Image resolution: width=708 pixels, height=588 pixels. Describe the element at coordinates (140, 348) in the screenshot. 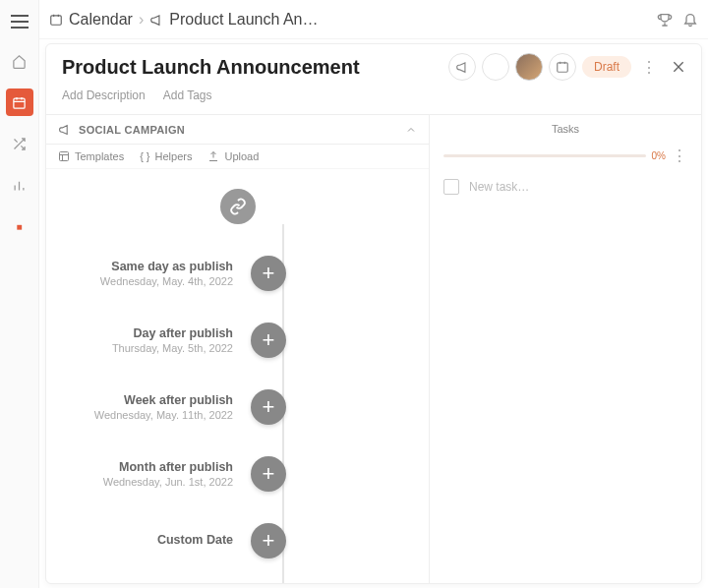

I see `slot-date: Thursday, May. 5th, 2022` at that location.